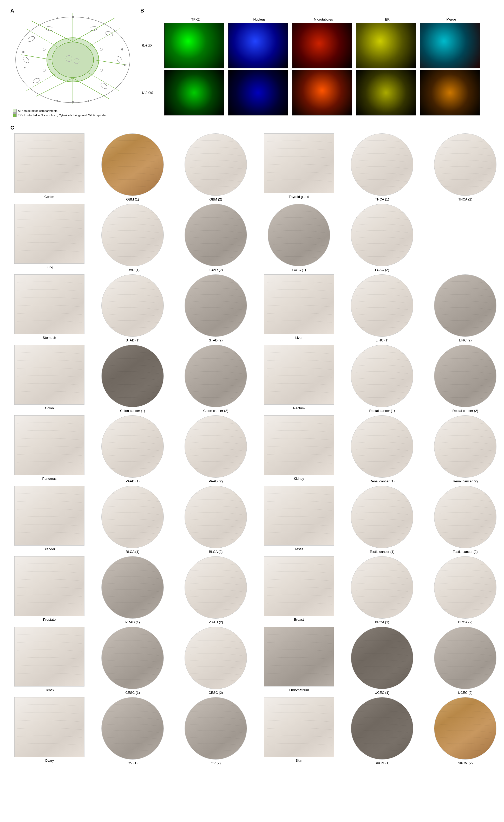  I want to click on tissue-item-32: BLCA (2), so click(216, 520).